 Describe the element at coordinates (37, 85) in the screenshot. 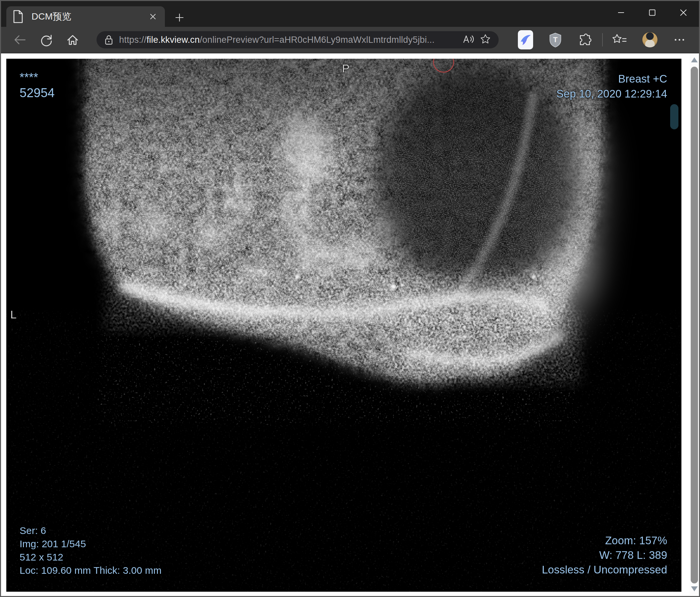

I see `patient-info-overlay: **** 52954` at that location.